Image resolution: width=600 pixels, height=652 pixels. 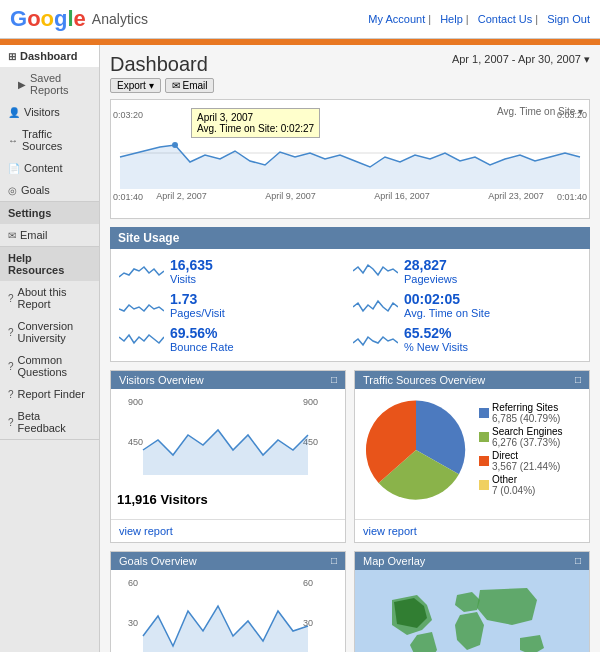 I want to click on traffic-close-icon: □, so click(x=578, y=380).